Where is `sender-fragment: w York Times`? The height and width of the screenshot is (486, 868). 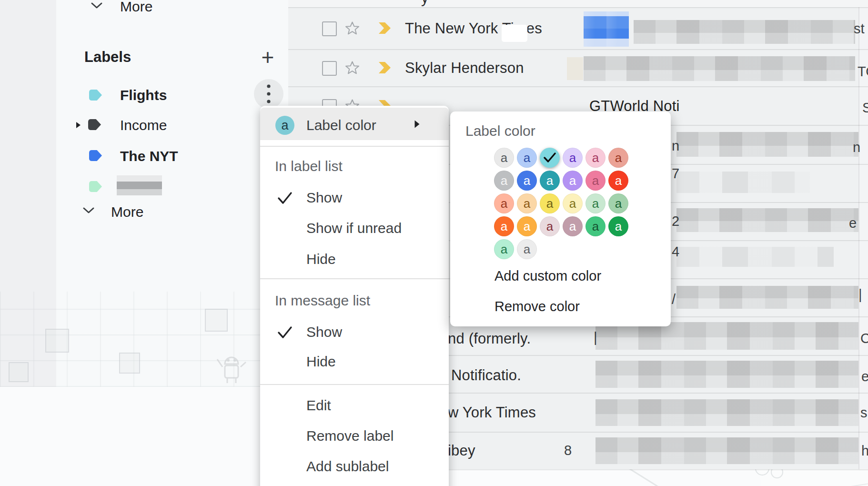
sender-fragment: w York Times is located at coordinates (492, 413).